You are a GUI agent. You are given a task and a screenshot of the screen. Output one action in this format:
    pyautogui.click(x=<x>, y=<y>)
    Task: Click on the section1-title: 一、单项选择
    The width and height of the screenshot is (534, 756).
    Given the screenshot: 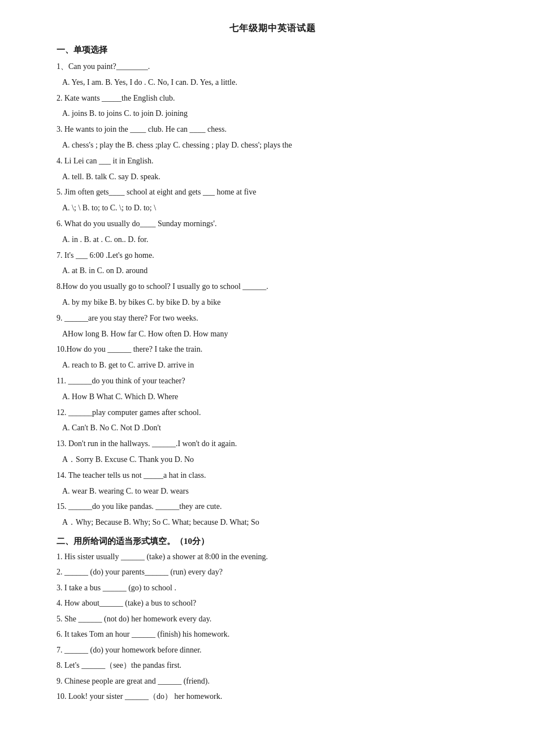 What is the action you would take?
    pyautogui.click(x=272, y=50)
    